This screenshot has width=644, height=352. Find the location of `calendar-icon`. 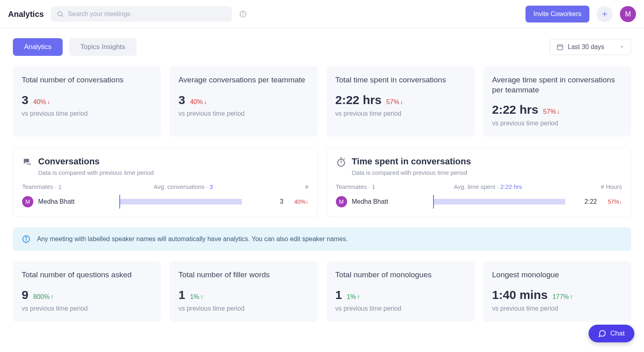

calendar-icon is located at coordinates (560, 47).